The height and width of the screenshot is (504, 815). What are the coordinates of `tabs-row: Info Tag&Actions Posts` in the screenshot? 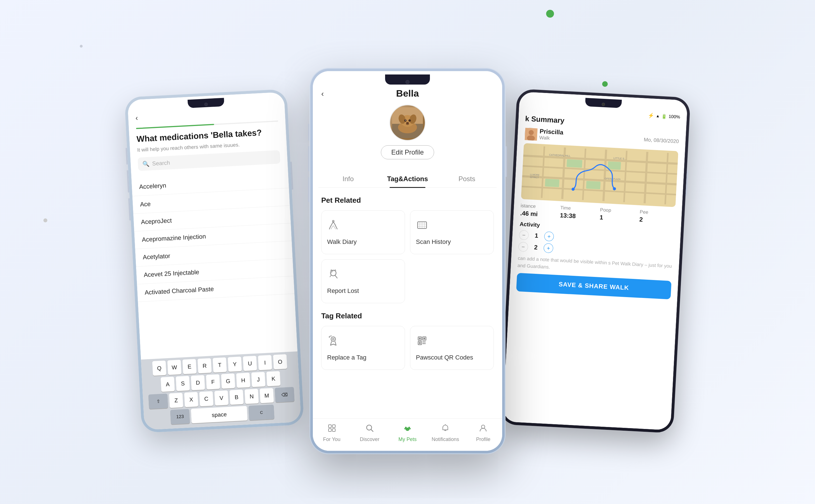 It's located at (407, 179).